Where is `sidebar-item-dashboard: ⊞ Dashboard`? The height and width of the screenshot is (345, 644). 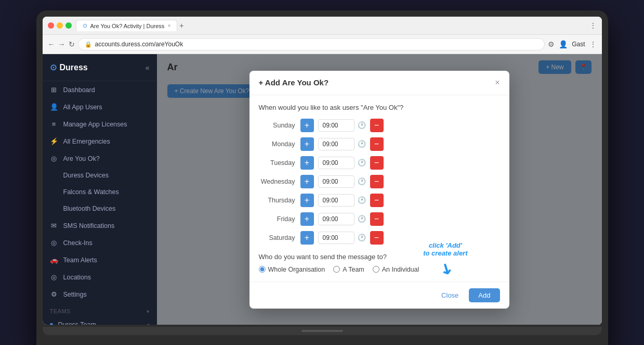 sidebar-item-dashboard: ⊞ Dashboard is located at coordinates (100, 90).